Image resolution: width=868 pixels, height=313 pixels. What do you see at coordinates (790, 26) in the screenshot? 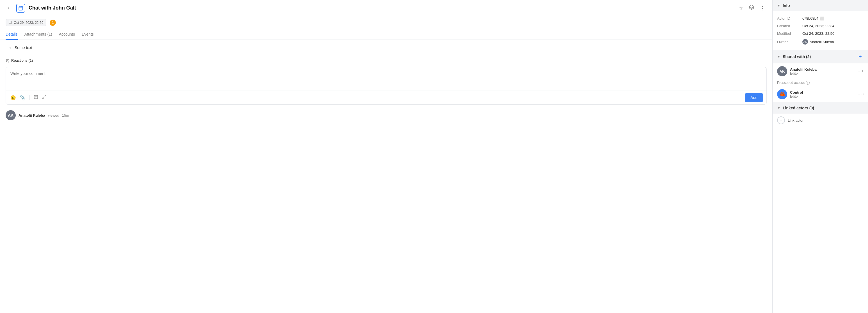
I see `created-label: Created` at bounding box center [790, 26].